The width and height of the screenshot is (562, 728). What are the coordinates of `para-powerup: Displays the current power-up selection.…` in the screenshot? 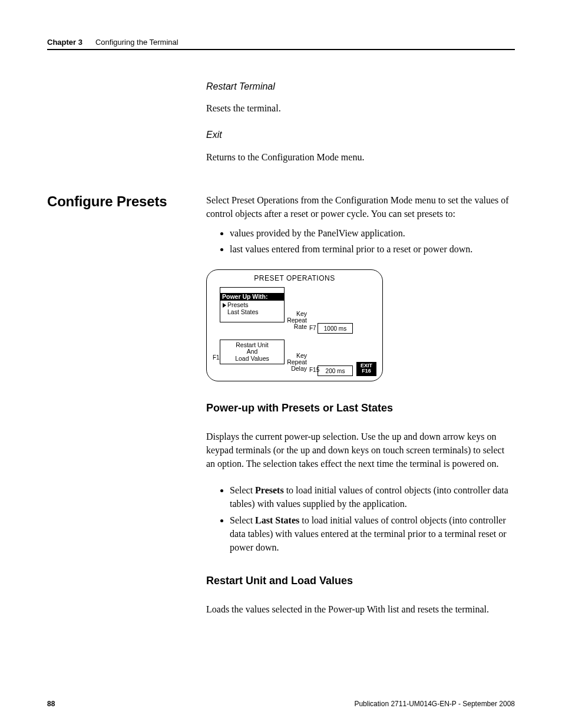 It's located at (361, 450).